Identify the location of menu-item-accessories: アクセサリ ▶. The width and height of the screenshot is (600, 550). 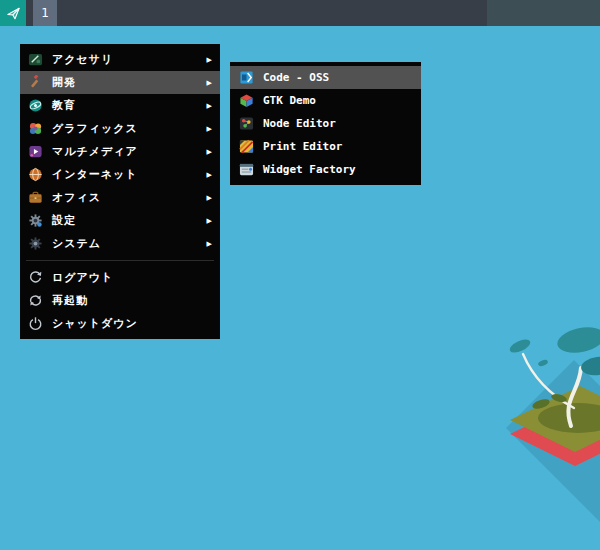
(120, 60).